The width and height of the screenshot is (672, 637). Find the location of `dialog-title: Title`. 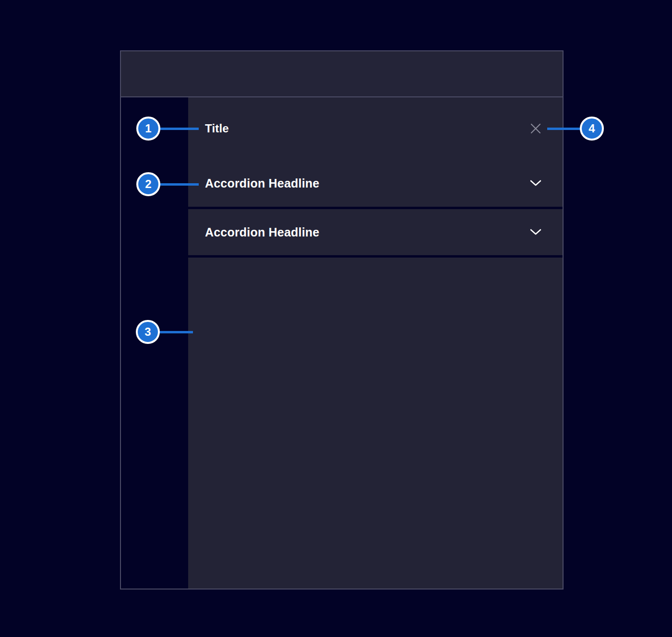

dialog-title: Title is located at coordinates (217, 129).